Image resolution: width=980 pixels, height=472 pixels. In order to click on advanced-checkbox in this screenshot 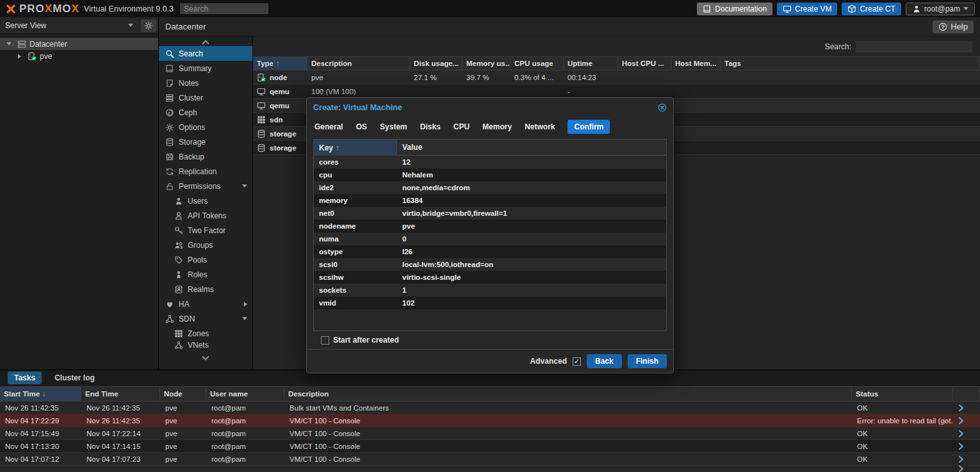, I will do `click(576, 361)`.